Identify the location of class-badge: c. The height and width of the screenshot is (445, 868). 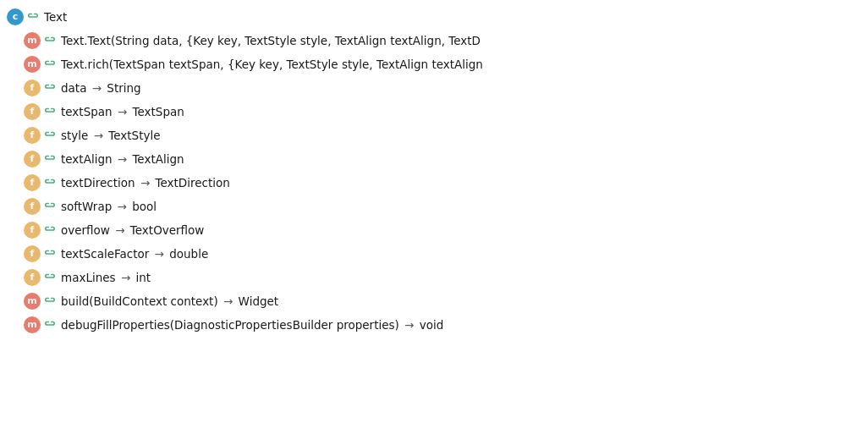
(15, 17).